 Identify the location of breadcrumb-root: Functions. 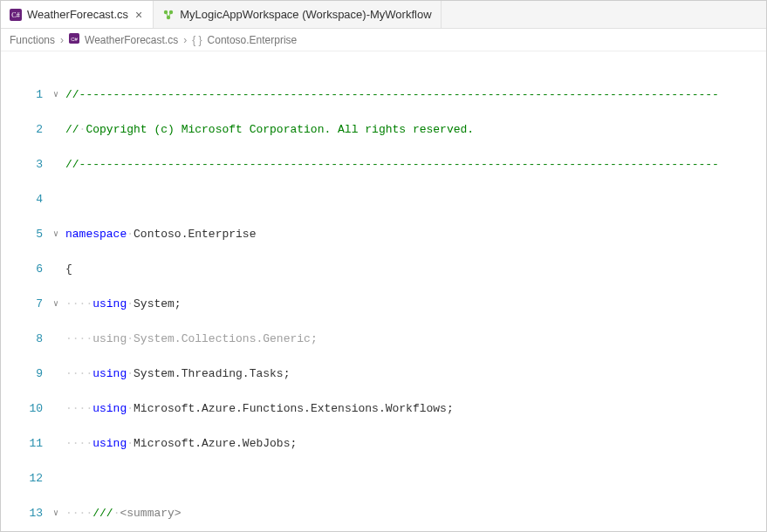
(32, 40).